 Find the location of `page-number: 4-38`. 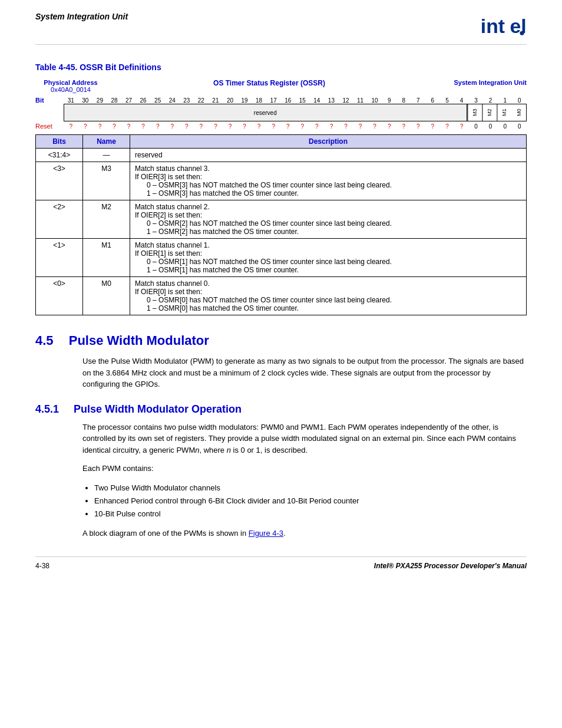

page-number: 4-38 is located at coordinates (42, 566).